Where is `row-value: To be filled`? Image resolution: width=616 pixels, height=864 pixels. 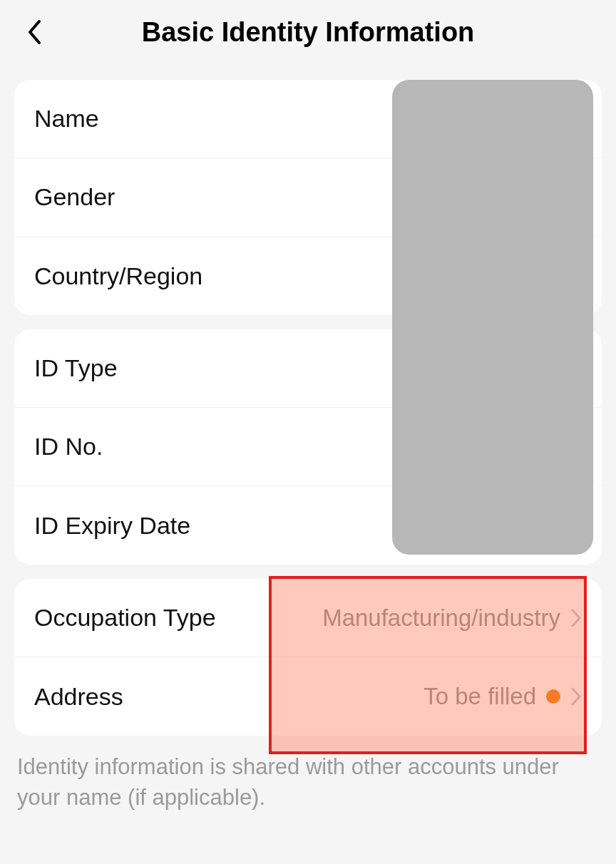 row-value: To be filled is located at coordinates (480, 696).